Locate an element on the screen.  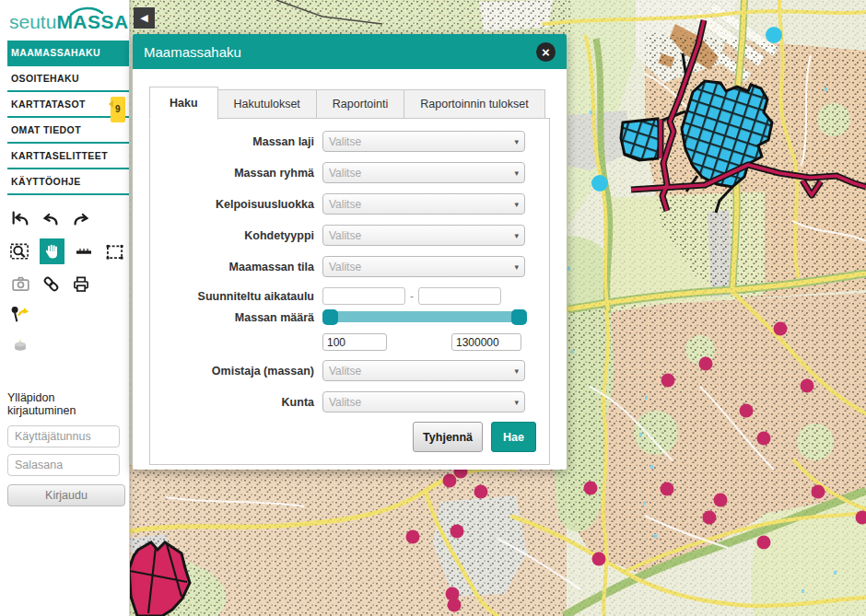
admin-login-title: Ylläpidon kirjautuminen is located at coordinates (64, 404).